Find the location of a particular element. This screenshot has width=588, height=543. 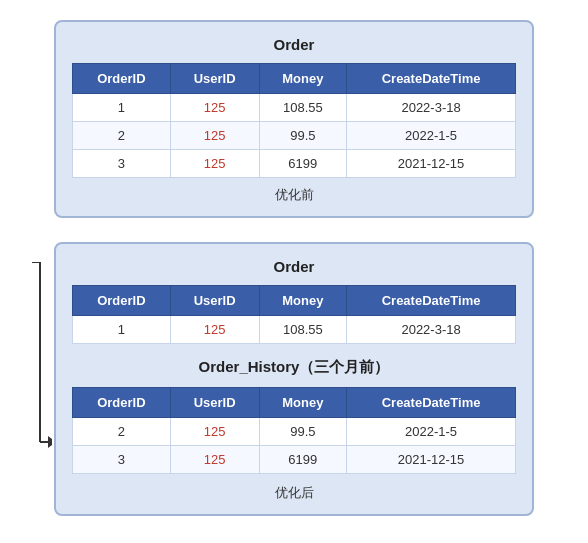

bottom-history-col-date: CreateDateTime is located at coordinates (432, 403).